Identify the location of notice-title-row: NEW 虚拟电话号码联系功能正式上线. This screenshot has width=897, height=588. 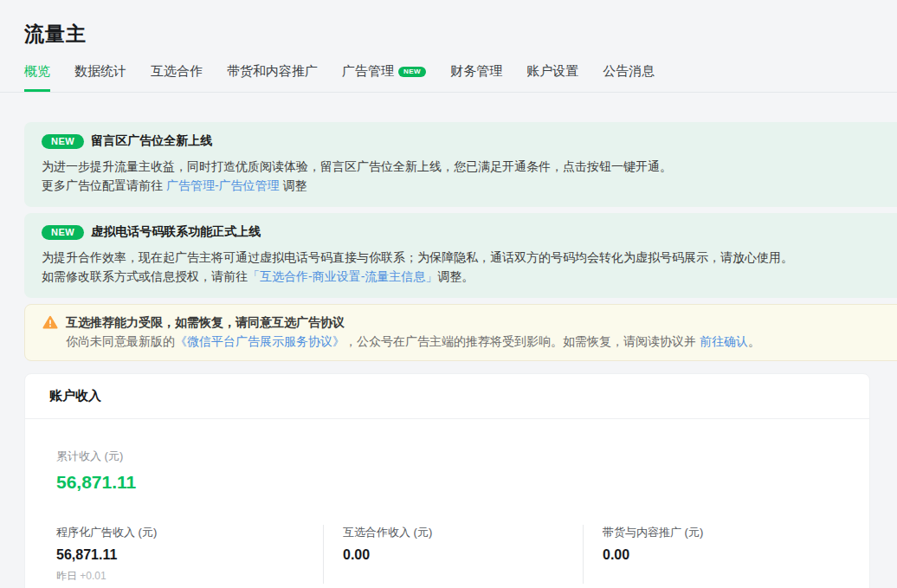
(466, 232).